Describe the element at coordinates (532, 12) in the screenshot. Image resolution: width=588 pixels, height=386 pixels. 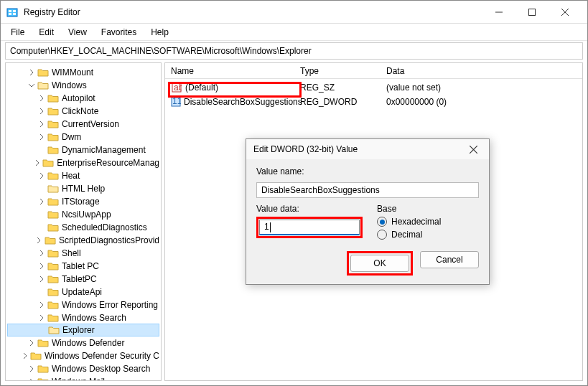
I see `maximize-button` at that location.